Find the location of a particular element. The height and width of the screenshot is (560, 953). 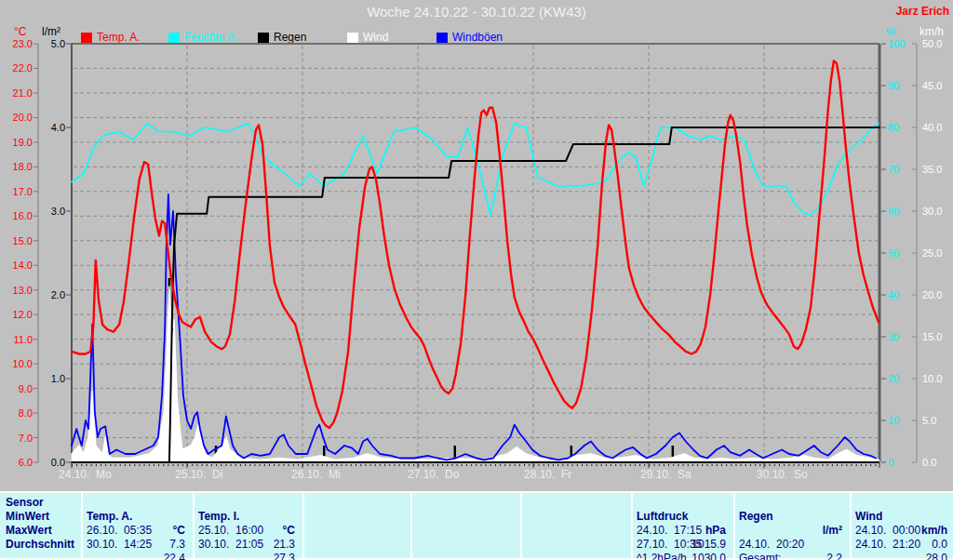

svg-text: 60 is located at coordinates (893, 211).